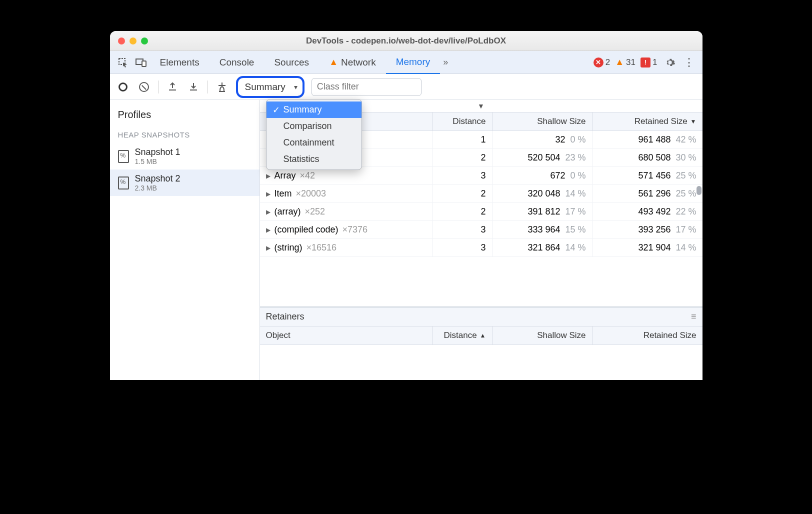 This screenshot has width=812, height=514. What do you see at coordinates (346, 230) in the screenshot?
I see `constructor-cell: ▶(compiled code)×7376` at bounding box center [346, 230].